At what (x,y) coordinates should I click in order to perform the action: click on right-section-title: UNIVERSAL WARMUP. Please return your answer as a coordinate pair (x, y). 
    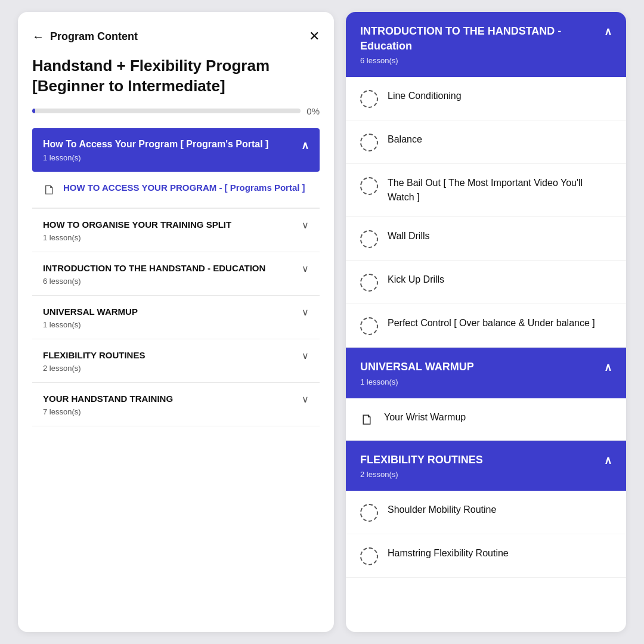
    Looking at the image, I should click on (417, 367).